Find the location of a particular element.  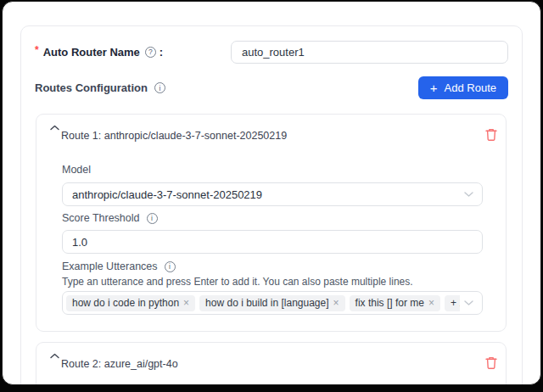

route-1-title: Route 1: anthropic/claude-3-7-sonnet-202… is located at coordinates (174, 136).